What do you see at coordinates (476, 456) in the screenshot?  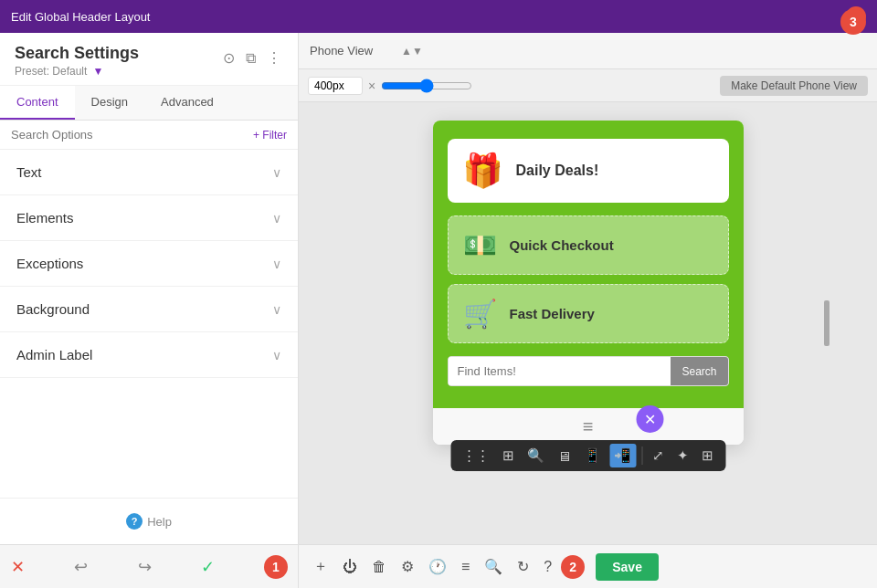 I see `drag-tool: ⋮⋮` at bounding box center [476, 456].